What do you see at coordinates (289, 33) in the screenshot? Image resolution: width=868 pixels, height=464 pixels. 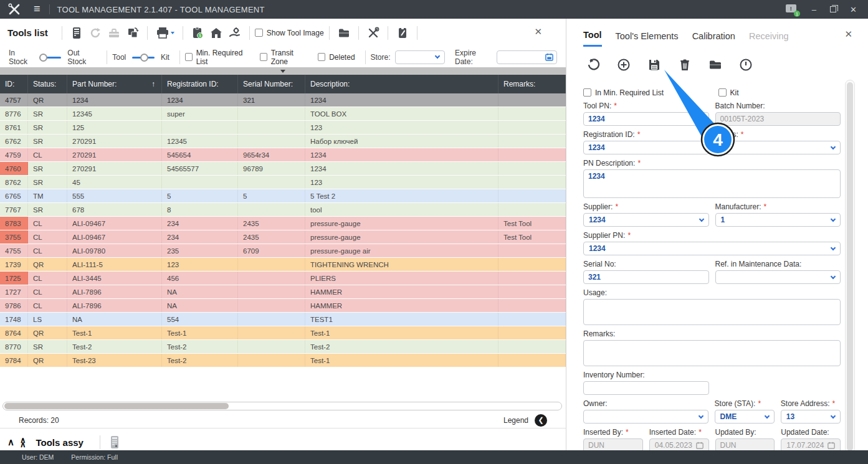 I see `show-tool-image-group: Show Tool Image` at bounding box center [289, 33].